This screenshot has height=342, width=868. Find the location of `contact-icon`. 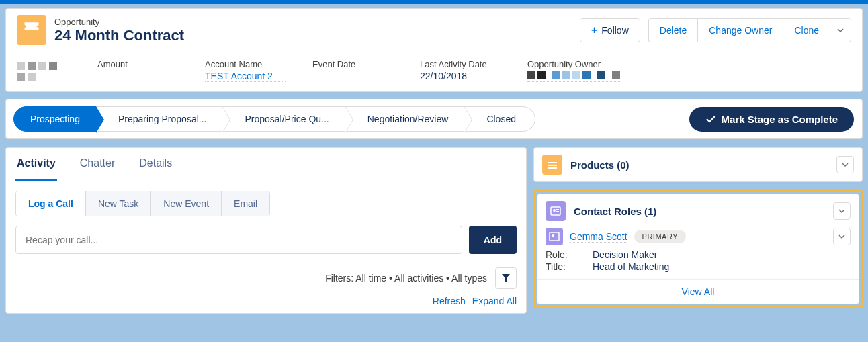

contact-icon is located at coordinates (554, 237).